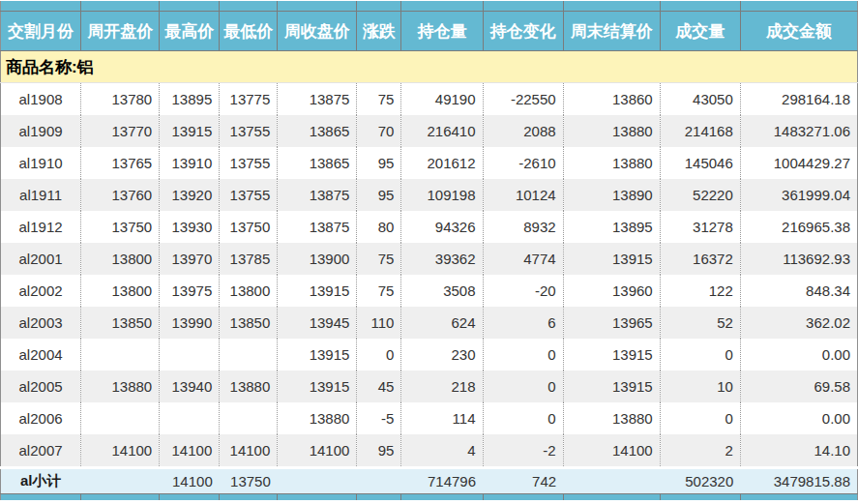 The height and width of the screenshot is (504, 858). Describe the element at coordinates (611, 323) in the screenshot. I see `cell-weekend-settlement: 13965` at that location.